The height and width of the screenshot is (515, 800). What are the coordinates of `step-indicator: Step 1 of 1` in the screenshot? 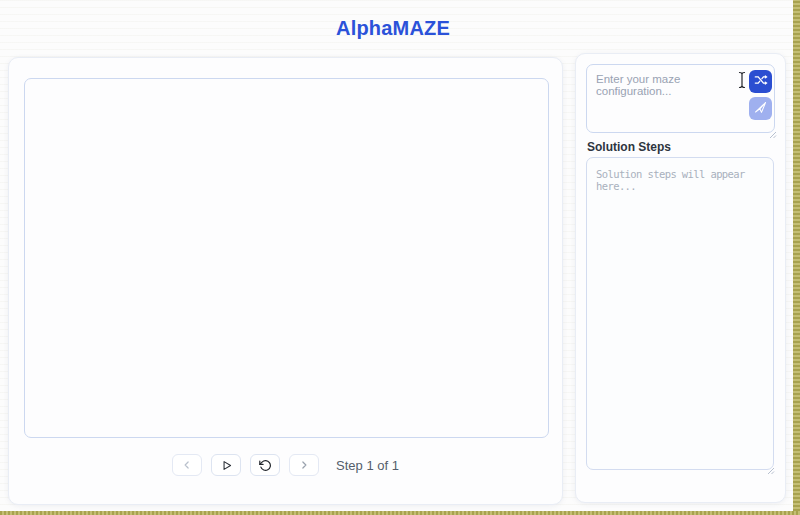 It's located at (368, 466).